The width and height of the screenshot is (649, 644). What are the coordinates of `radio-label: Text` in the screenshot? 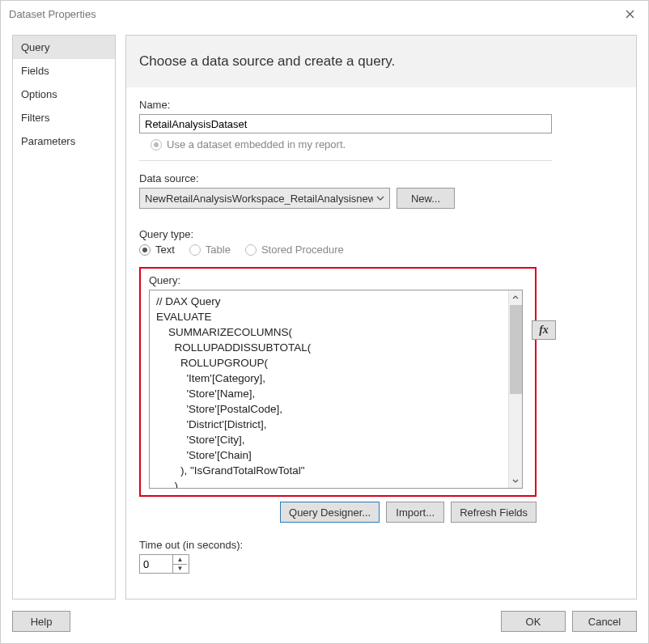 It's located at (165, 249).